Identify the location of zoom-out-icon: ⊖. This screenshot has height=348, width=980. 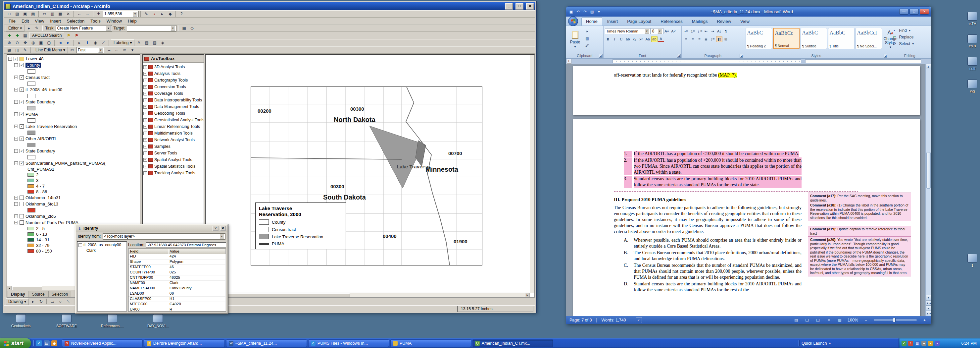
(18, 43).